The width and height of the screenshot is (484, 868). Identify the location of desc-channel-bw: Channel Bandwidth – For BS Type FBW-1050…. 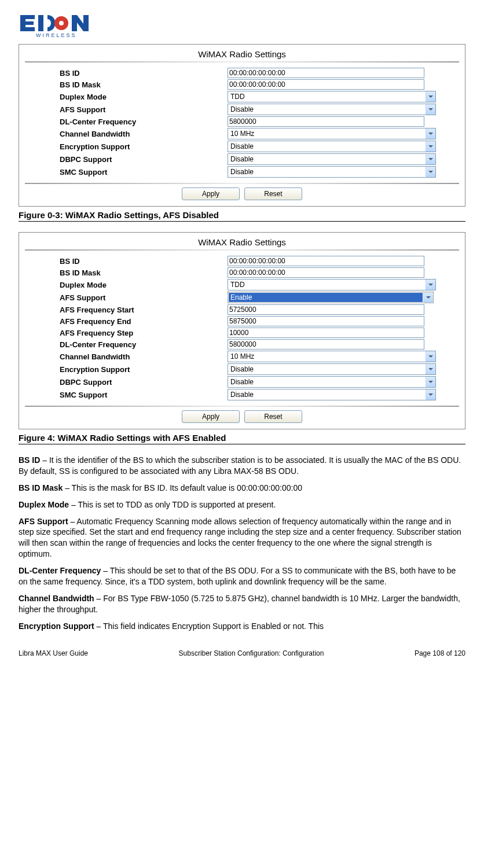
(242, 604).